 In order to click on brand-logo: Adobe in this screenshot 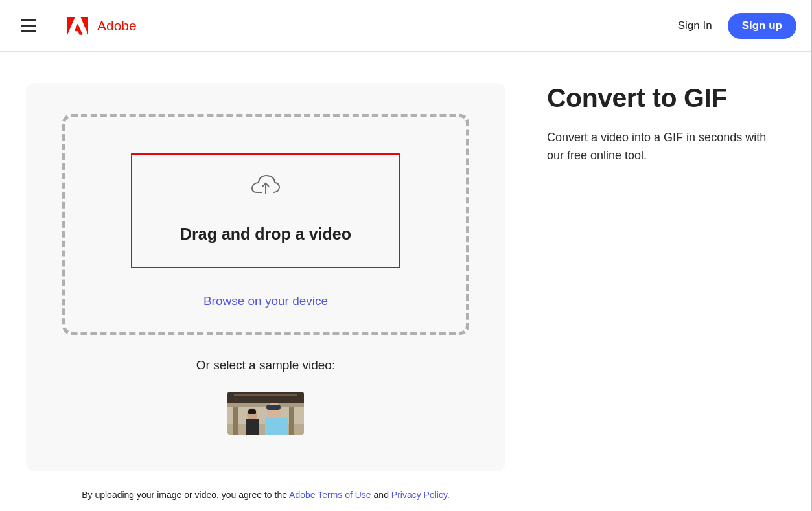, I will do `click(102, 26)`.